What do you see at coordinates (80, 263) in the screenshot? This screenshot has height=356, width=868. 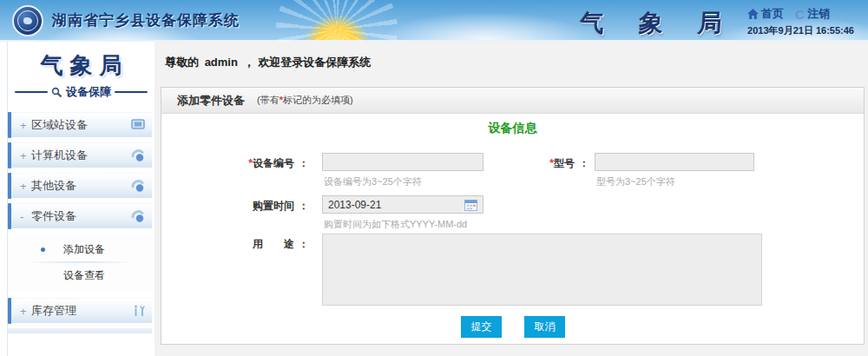 I see `parts-equipment-submenu: 添加设备 设备查看` at bounding box center [80, 263].